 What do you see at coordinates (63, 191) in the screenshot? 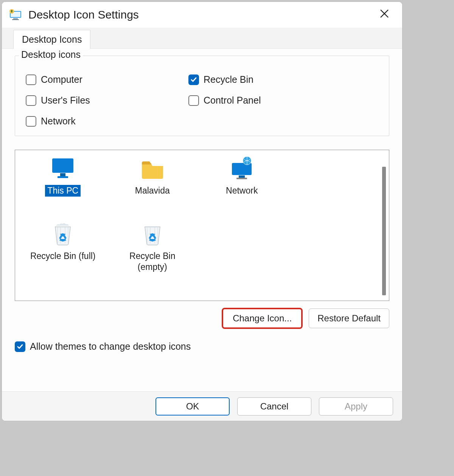
I see `icon-item-label: This PC` at bounding box center [63, 191].